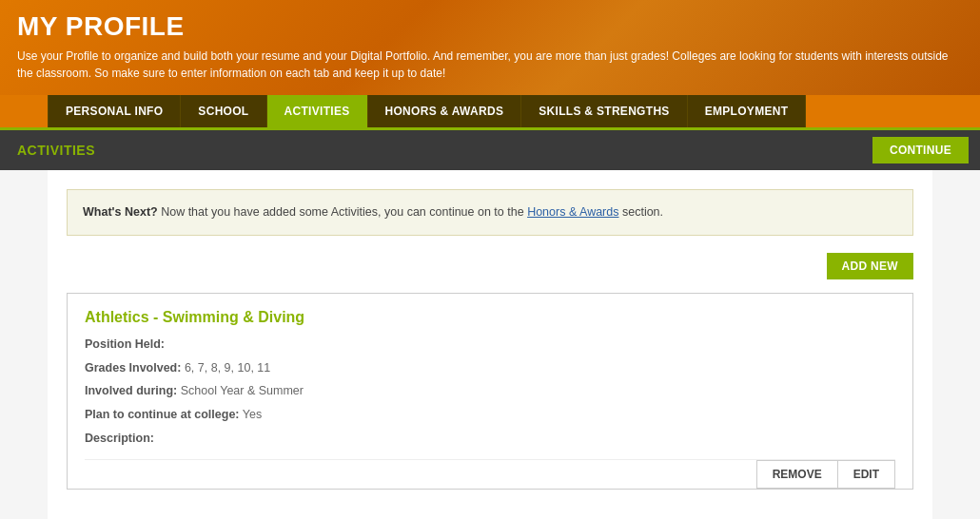 This screenshot has height=519, width=980. I want to click on field-label-grades: Grades Involved:, so click(133, 368).